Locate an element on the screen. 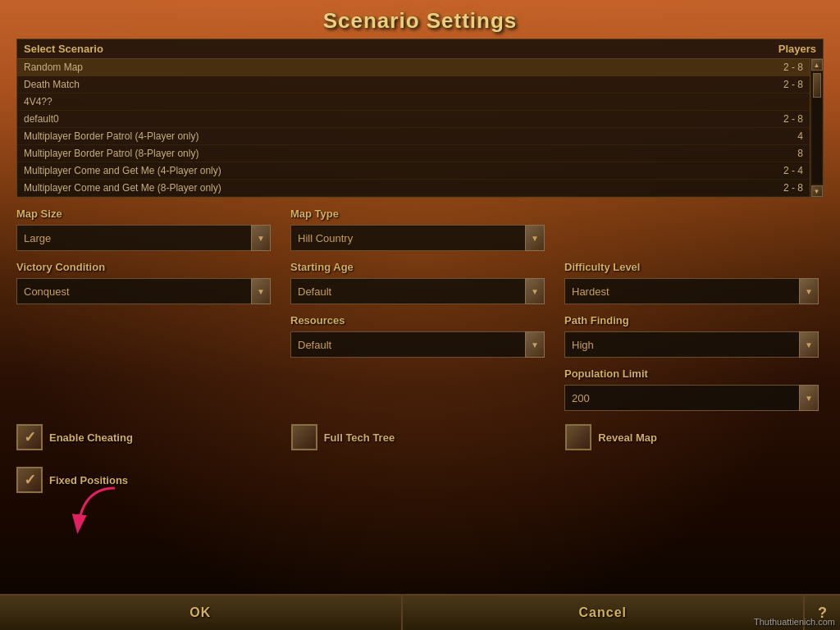 The height and width of the screenshot is (630, 840). population-limit-dropdown: 200 is located at coordinates (692, 398).